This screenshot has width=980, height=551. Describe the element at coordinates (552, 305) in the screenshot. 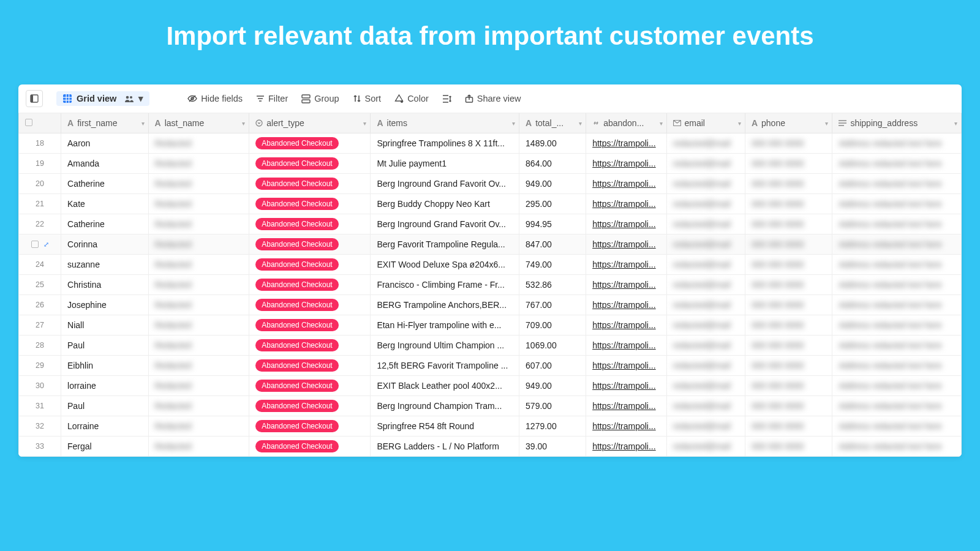

I see `total-cell: 767.00` at that location.